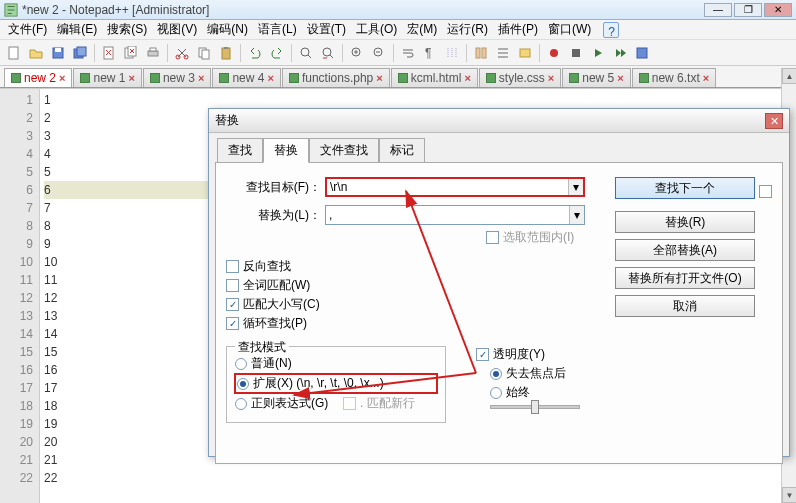  Describe the element at coordinates (14, 53) in the screenshot. I see `new-file-icon` at that location.